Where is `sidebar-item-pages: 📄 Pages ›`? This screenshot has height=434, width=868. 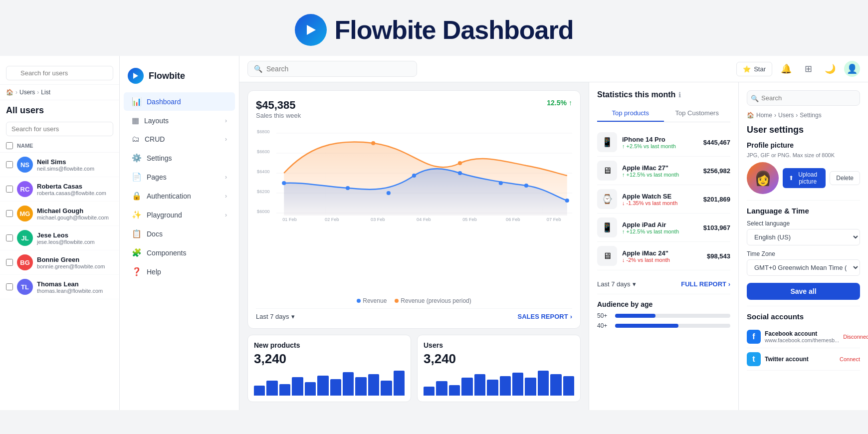
sidebar-item-pages: 📄 Pages › is located at coordinates (180, 177).